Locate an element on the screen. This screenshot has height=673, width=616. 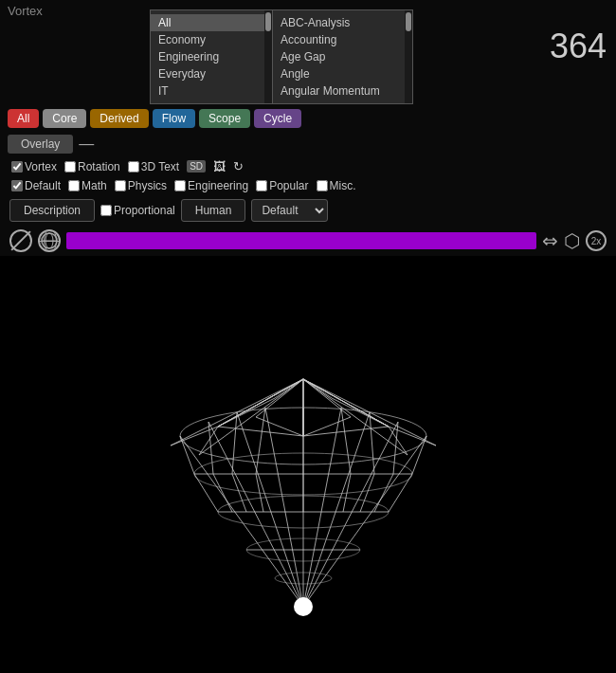
dropdown-panel: All Economy Engineering Everyday IT ABC-… is located at coordinates (281, 57).